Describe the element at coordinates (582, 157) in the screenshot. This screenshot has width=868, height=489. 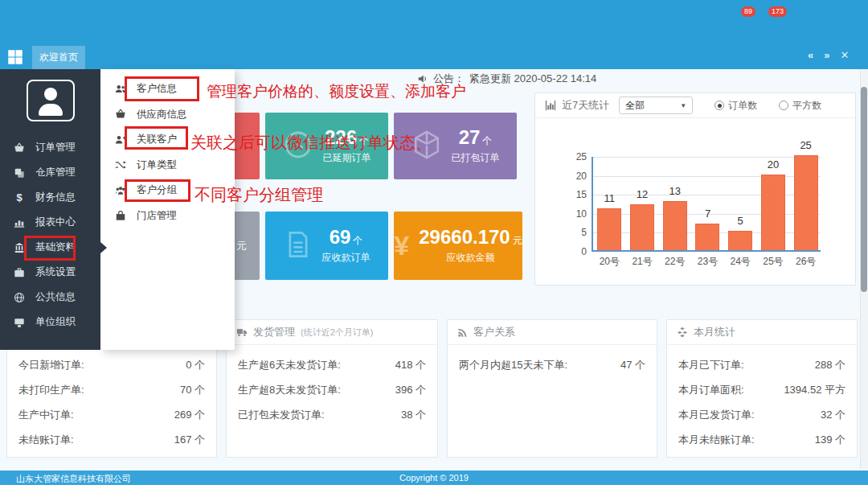
I see `chart-y-tick: 25` at that location.